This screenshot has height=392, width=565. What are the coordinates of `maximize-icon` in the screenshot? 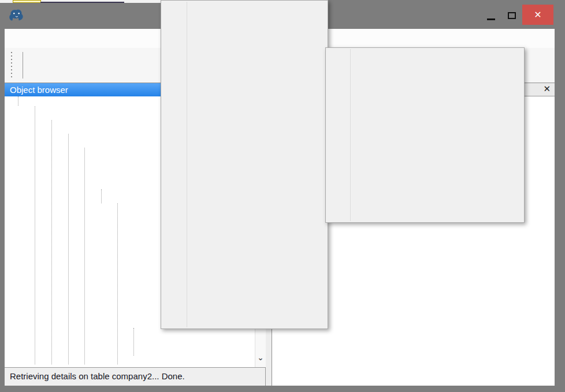 It's located at (512, 16).